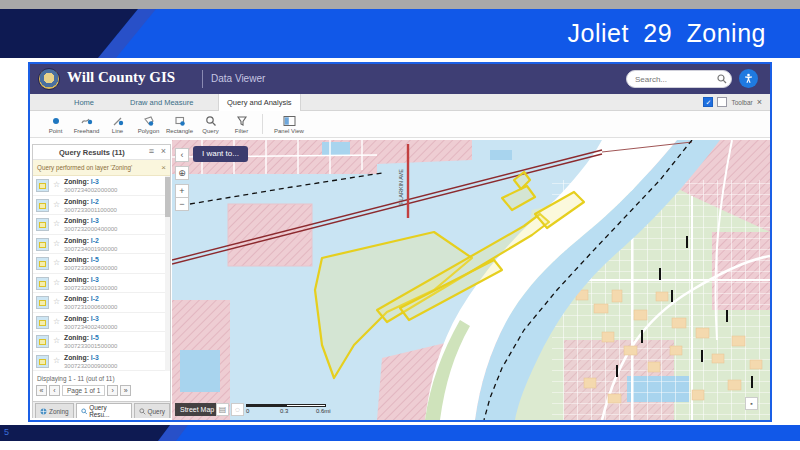 This screenshot has width=800, height=450. I want to click on results-scrollbar, so click(168, 274).